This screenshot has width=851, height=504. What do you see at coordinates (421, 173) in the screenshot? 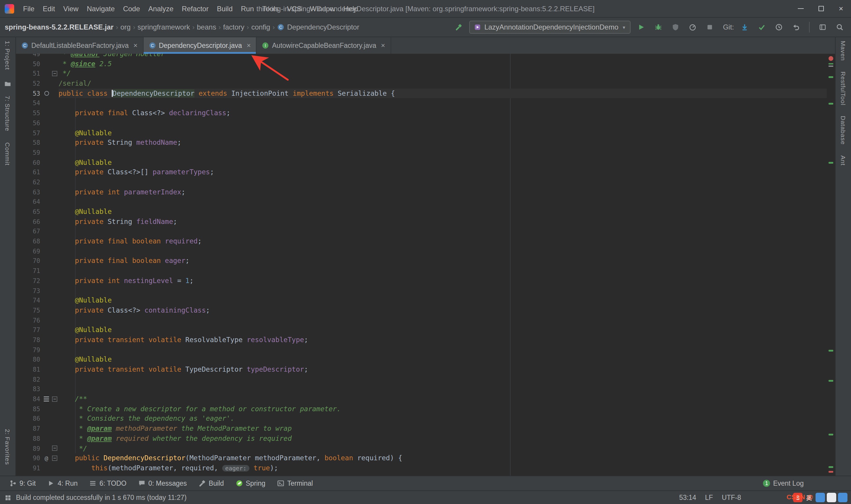
I see `code-line-61: 61 private Class<?>[] parameterTypes;` at bounding box center [421, 173].